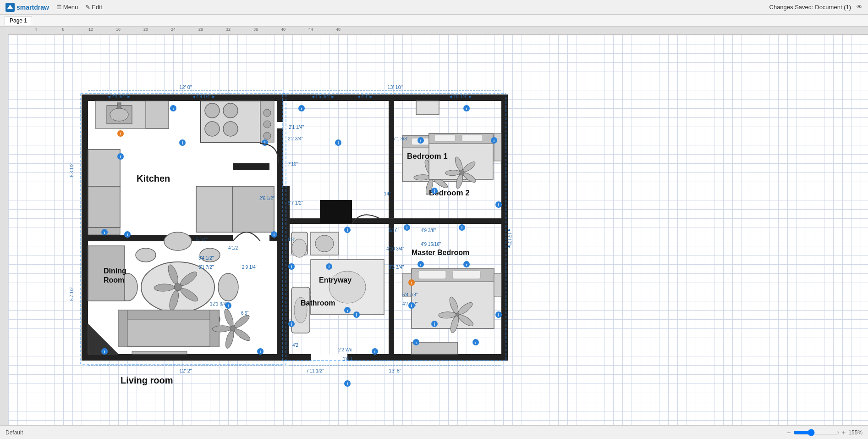  Describe the element at coordinates (54, 7) in the screenshot. I see `topbar-left: smartdraw ☰ Menu ✎ Edit` at that location.